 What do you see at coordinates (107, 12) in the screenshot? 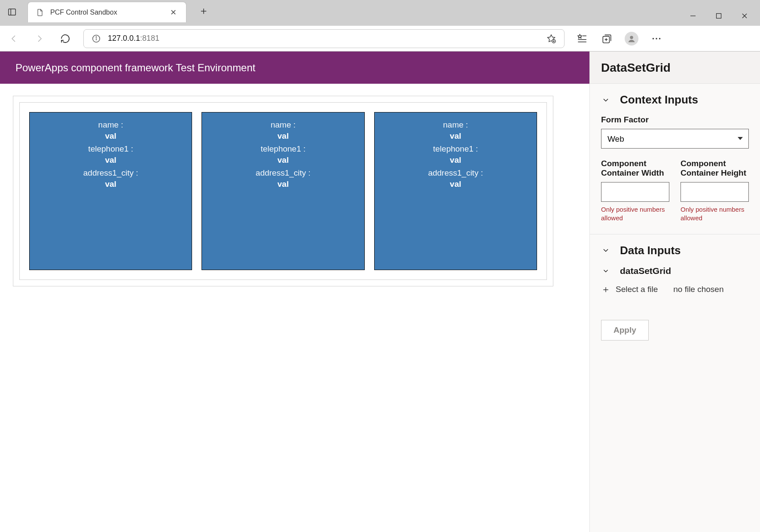
I see `tab-title: PCF Control Sandbox` at bounding box center [107, 12].